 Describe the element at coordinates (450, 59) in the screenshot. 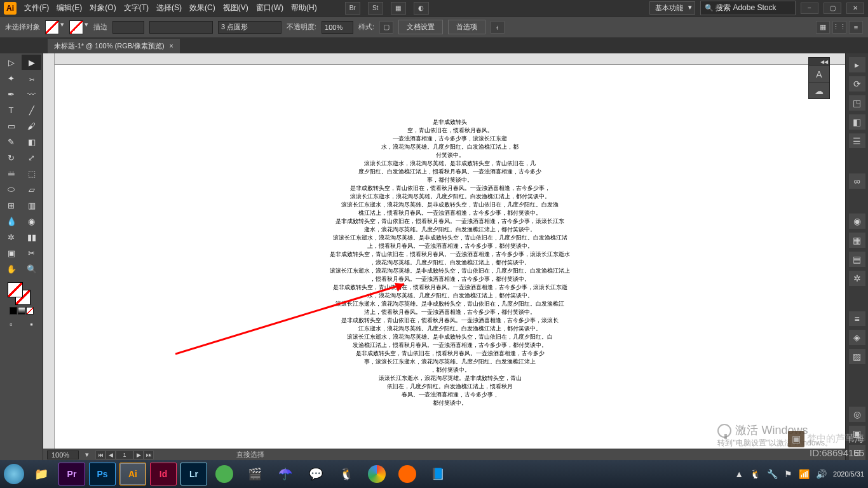

I see `ruler-horizontal` at that location.